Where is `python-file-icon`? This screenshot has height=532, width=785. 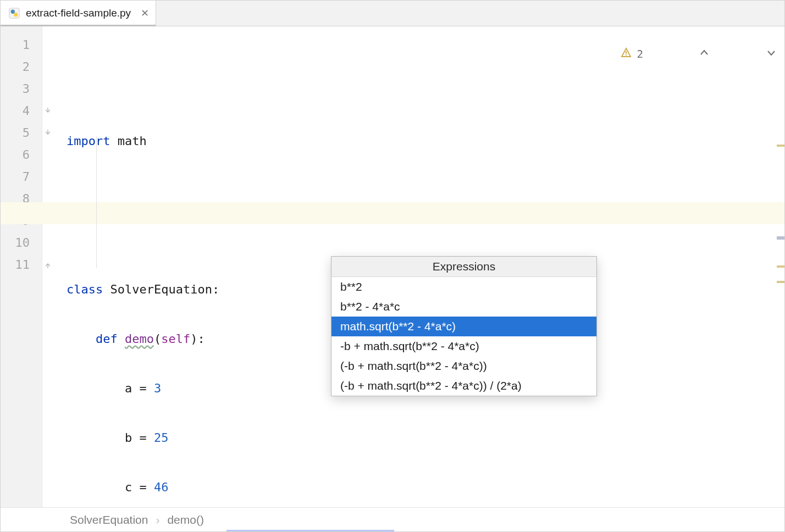
python-file-icon is located at coordinates (14, 13).